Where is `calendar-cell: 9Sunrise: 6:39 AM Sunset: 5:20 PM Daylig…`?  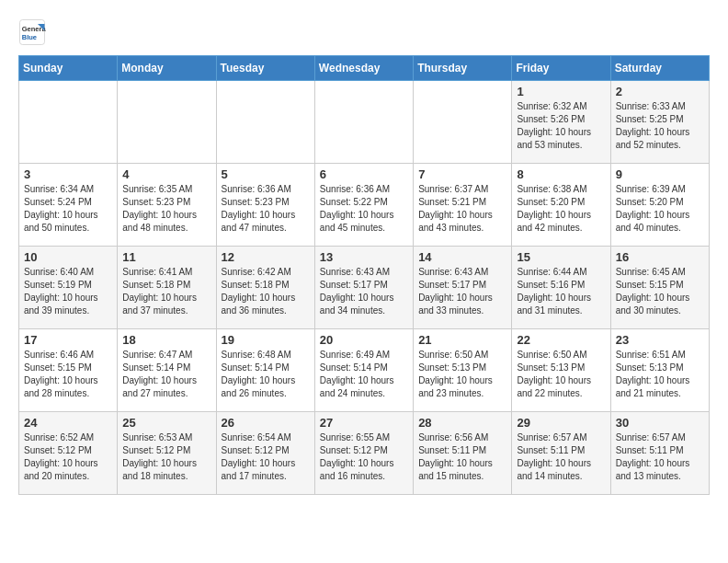 calendar-cell: 9Sunrise: 6:39 AM Sunset: 5:20 PM Daylig… is located at coordinates (660, 205).